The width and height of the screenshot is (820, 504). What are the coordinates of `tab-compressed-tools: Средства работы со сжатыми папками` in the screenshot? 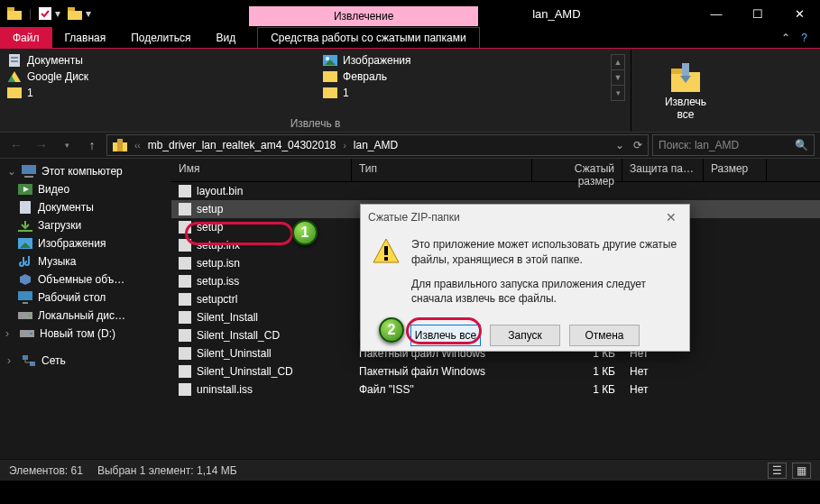 It's located at (368, 38).